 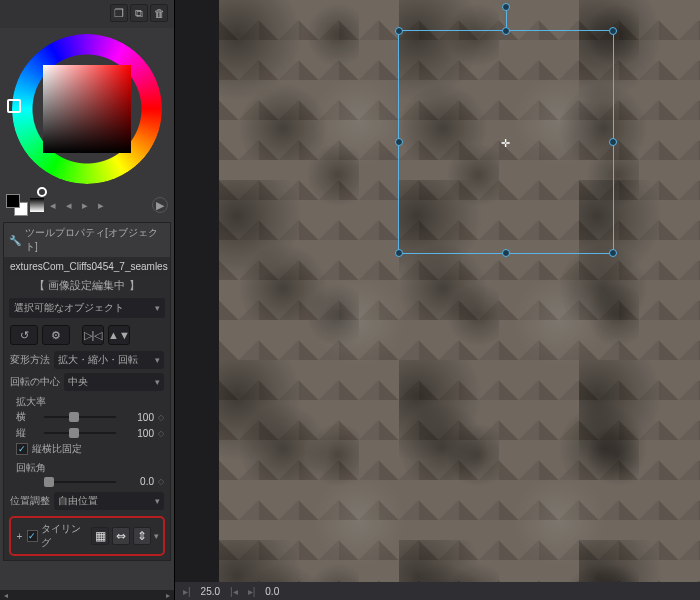 What do you see at coordinates (87, 426) in the screenshot?
I see `scale-group: 拡大率 横 100 ◇ 縦 100 ◇ ✓ 縦横比固定` at bounding box center [87, 426].